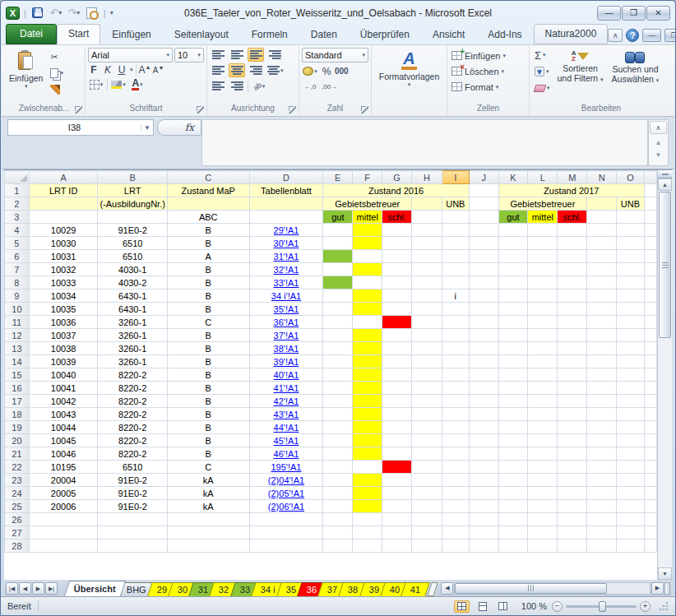  Describe the element at coordinates (554, 588) in the screenshot. I see `horizontal-scrollbar: ◀ ▶` at that location.